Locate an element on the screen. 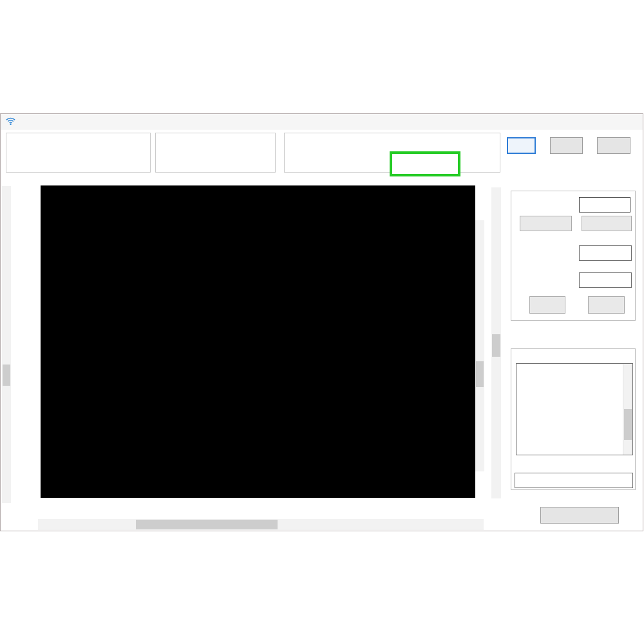 This screenshot has height=644, width=644. port-select-dropdown is located at coordinates (605, 205).